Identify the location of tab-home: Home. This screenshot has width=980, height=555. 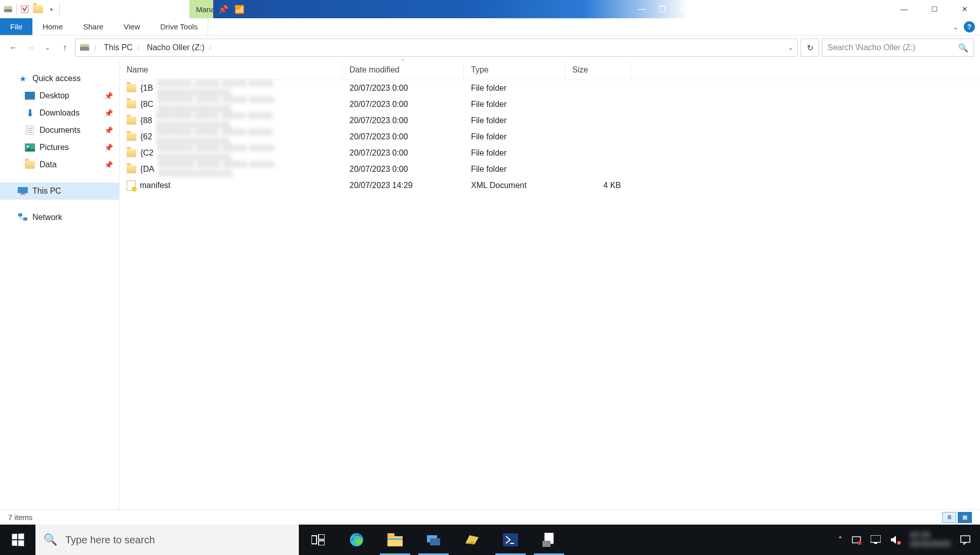
(53, 26).